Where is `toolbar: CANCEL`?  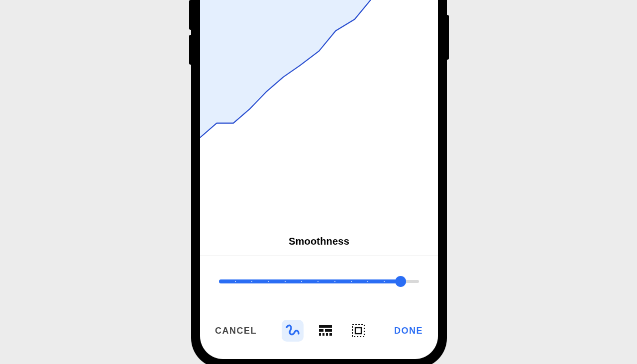
toolbar: CANCEL is located at coordinates (319, 331).